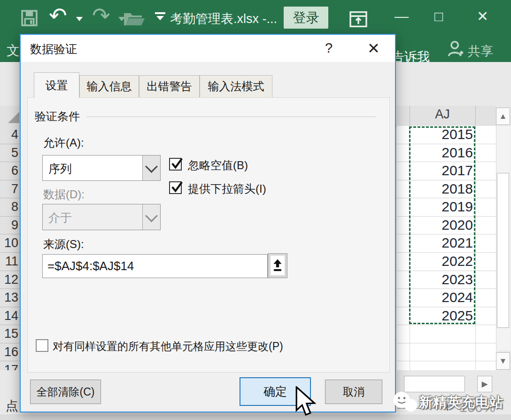 The image size is (511, 420). I want to click on sheet-tab-partial: 点, so click(12, 406).